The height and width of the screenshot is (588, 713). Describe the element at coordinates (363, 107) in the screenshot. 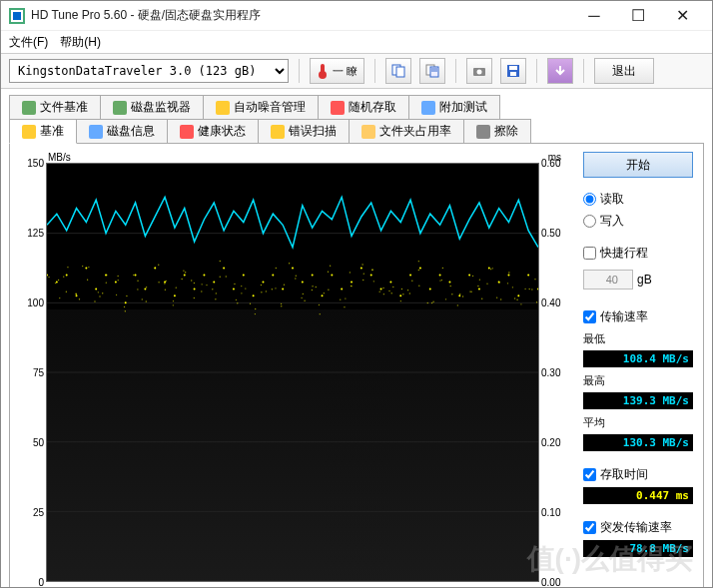

I see `tab-随机存取: 随机存取` at that location.